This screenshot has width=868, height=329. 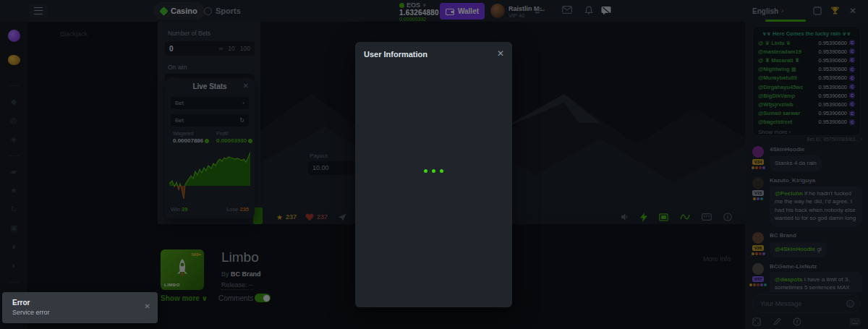 What do you see at coordinates (501, 54) in the screenshot?
I see `modal-close-icon: ✕` at bounding box center [501, 54].